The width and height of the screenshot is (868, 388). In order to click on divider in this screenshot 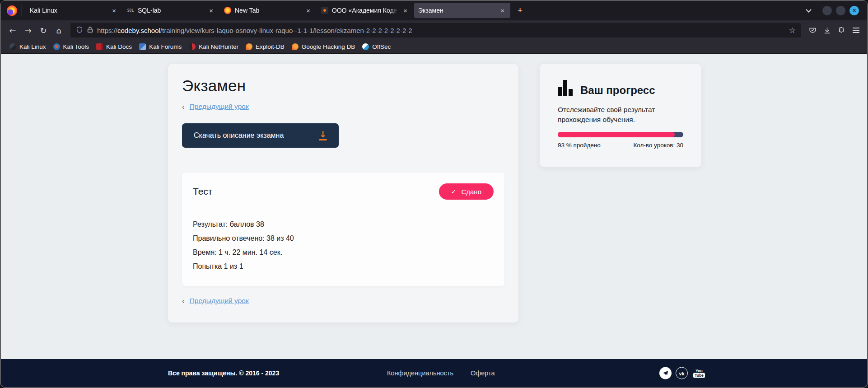, I will do `click(343, 208)`.